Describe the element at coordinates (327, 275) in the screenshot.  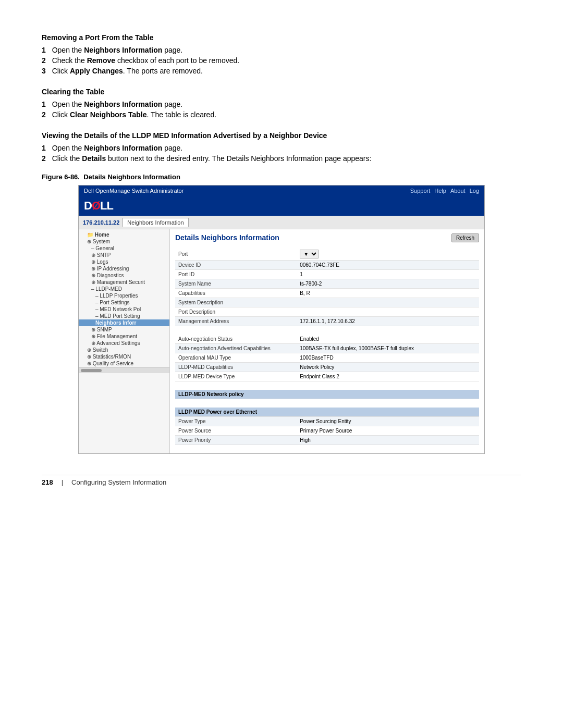
I see `table-row: Port ID 1` at that location.